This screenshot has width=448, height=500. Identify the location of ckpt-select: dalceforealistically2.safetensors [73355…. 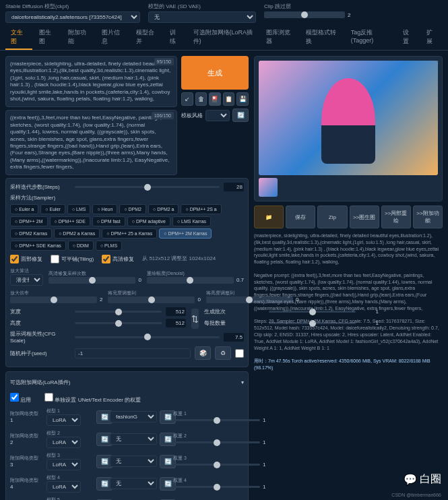
(73, 18).